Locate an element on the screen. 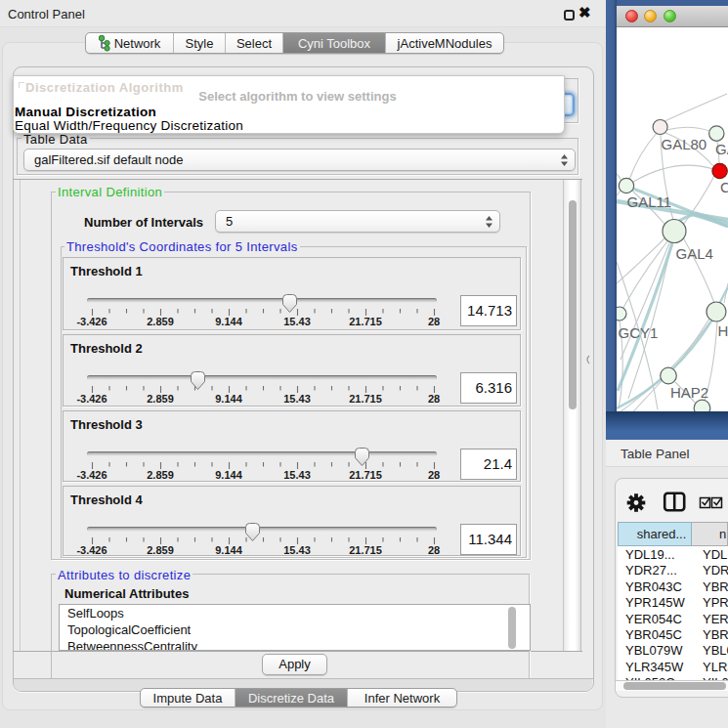 This screenshot has width=728, height=728. svg-text: GCY1 is located at coordinates (639, 332).